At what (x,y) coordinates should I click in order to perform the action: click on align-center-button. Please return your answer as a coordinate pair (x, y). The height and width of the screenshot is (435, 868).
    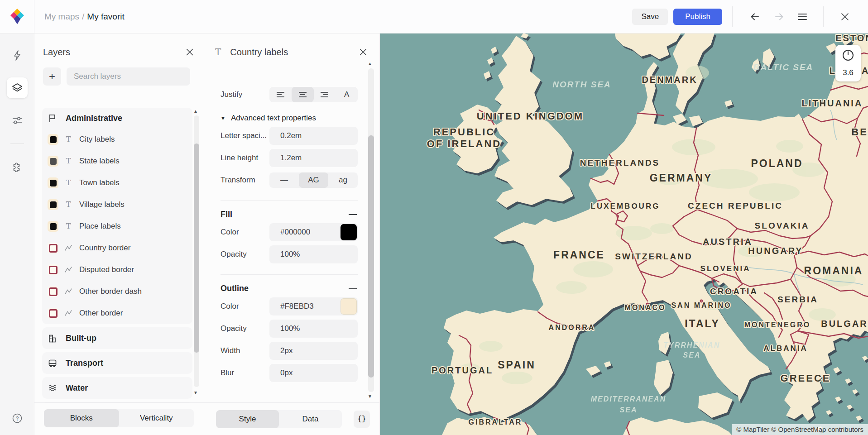
    Looking at the image, I should click on (302, 95).